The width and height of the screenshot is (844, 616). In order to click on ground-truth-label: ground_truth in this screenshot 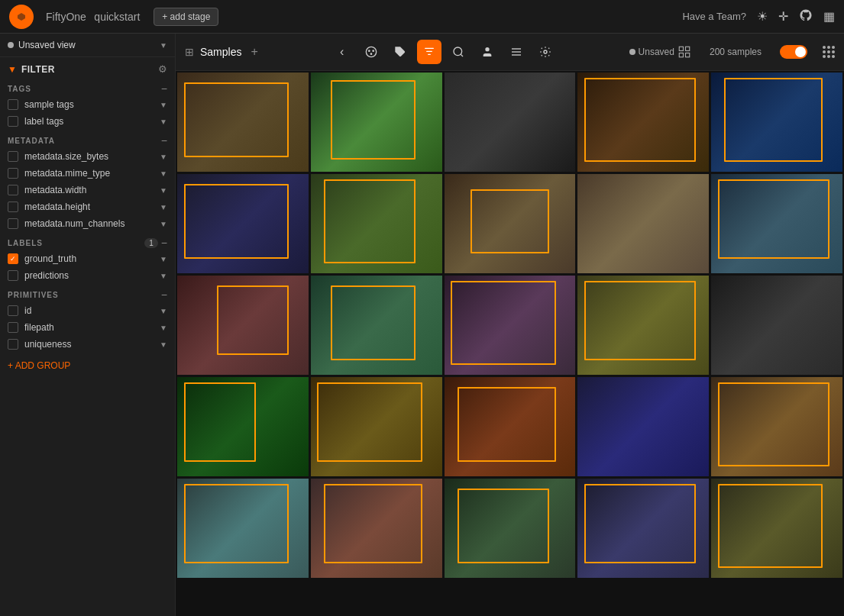, I will do `click(92, 259)`.